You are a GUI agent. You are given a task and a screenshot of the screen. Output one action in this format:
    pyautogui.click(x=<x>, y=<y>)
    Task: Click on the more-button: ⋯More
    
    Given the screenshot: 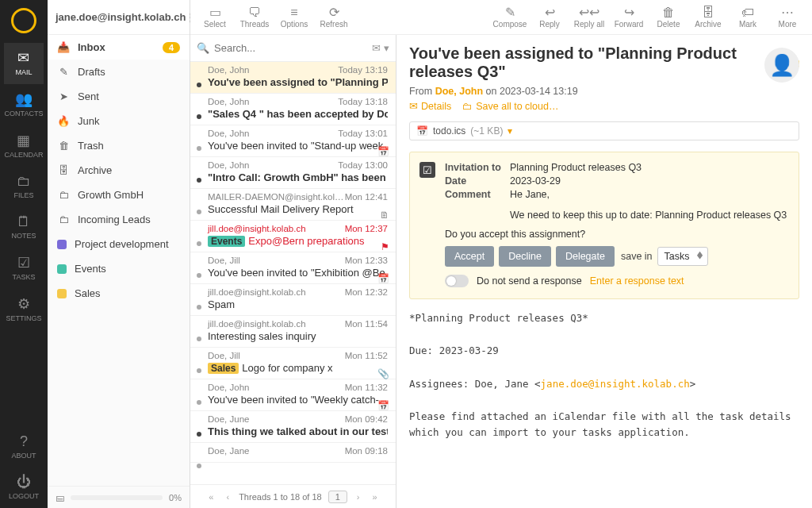 What is the action you would take?
    pyautogui.click(x=787, y=17)
    